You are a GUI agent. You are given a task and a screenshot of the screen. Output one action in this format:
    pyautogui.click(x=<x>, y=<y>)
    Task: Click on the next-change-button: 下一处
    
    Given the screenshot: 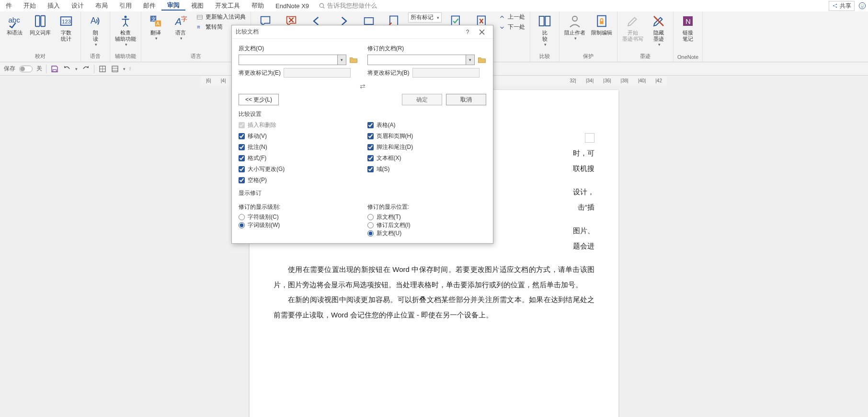 What is the action you would take?
    pyautogui.click(x=512, y=27)
    